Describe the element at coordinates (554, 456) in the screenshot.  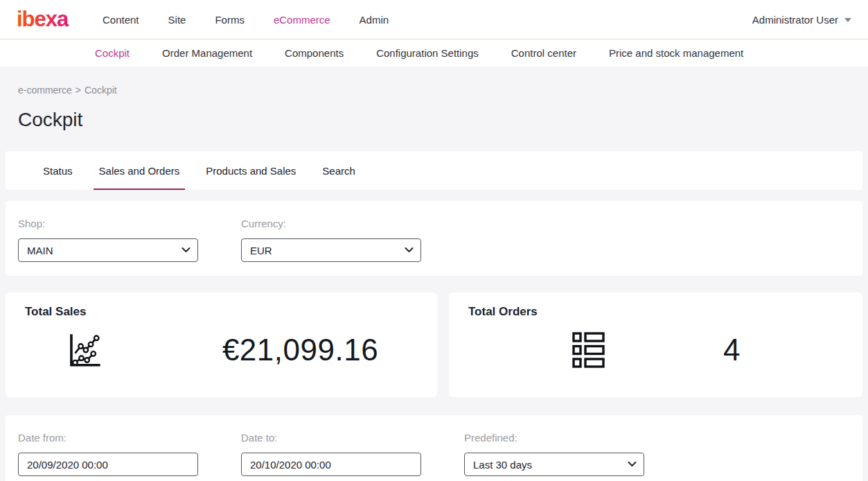
I see `predefined-filter: Predefined: Last 30 days` at that location.